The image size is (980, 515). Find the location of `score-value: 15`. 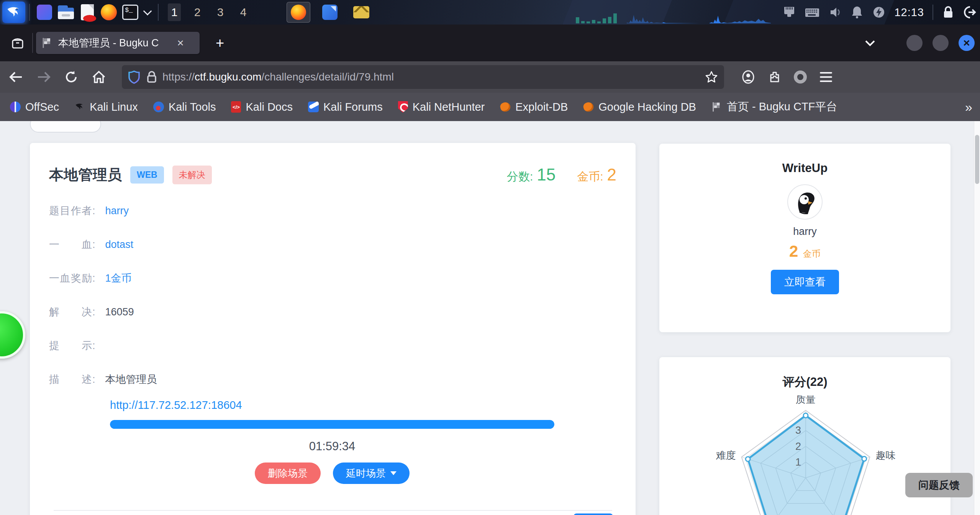

score-value: 15 is located at coordinates (546, 175).